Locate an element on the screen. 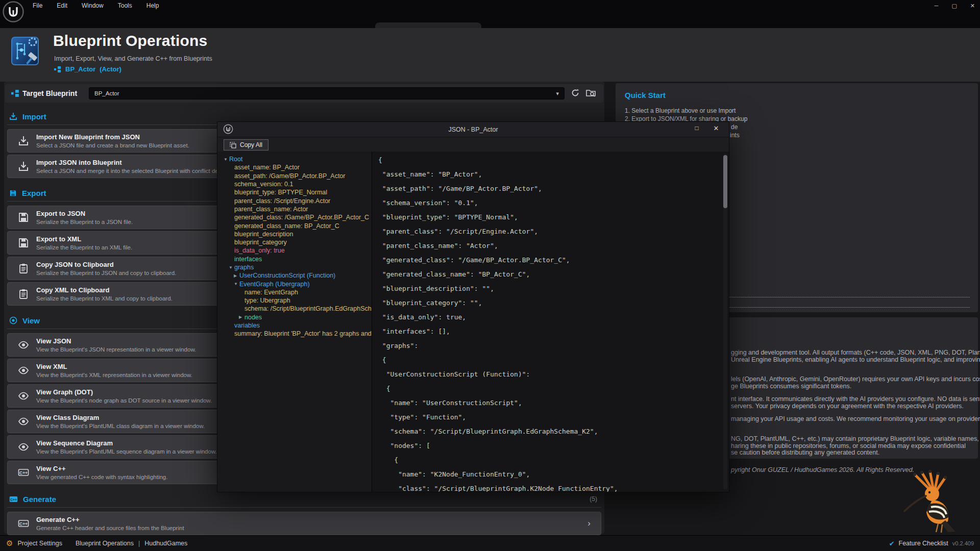  tree-row: schema: /Script/BlueprintGraph.EdGraphSc… is located at coordinates (295, 309).